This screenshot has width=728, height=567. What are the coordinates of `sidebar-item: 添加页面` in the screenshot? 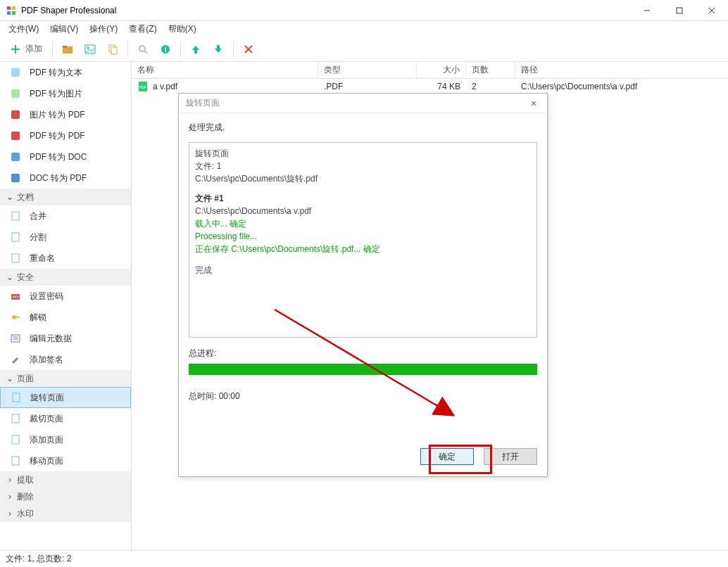 It's located at (65, 440).